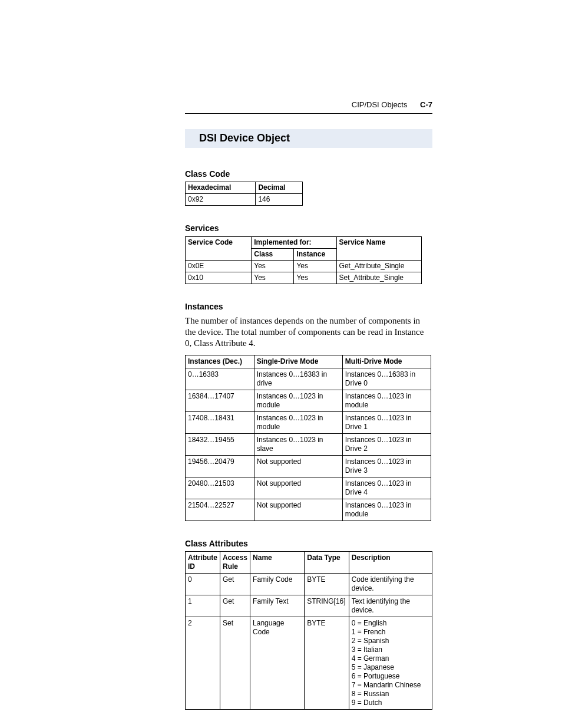  Describe the element at coordinates (298, 361) in the screenshot. I see `instances-single-header: Single-Drive Mode` at that location.